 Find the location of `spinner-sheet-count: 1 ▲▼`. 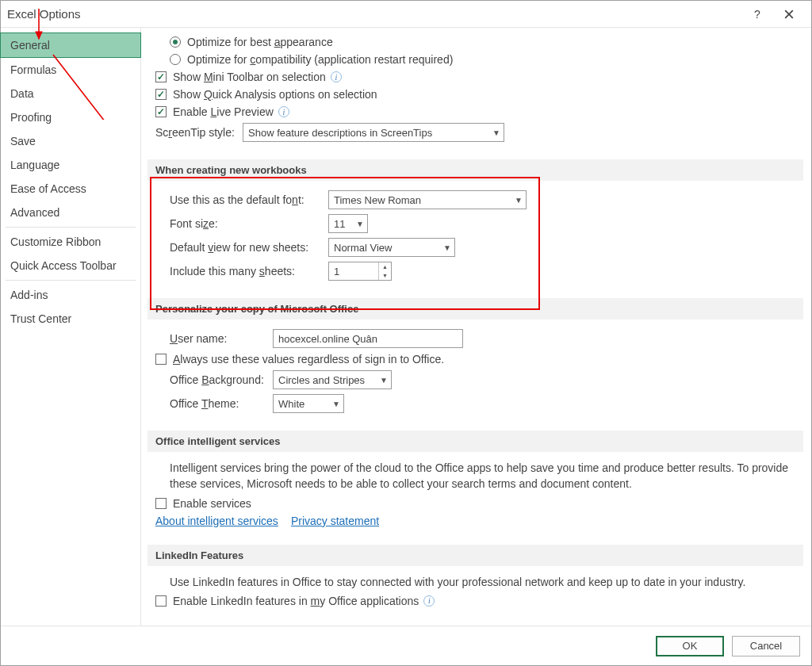

spinner-sheet-count: 1 ▲▼ is located at coordinates (360, 271).